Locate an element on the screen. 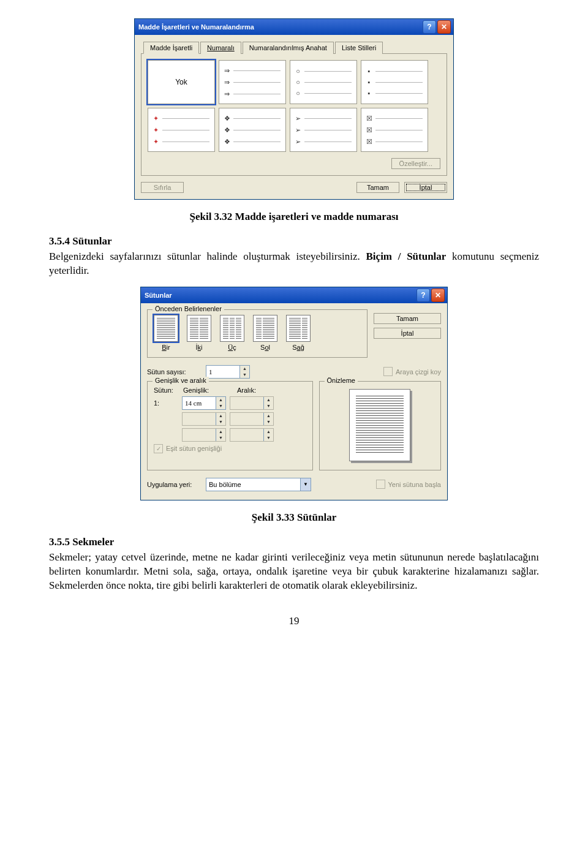 The height and width of the screenshot is (868, 588). spacing-spinner-2: ▲▼ is located at coordinates (252, 419).